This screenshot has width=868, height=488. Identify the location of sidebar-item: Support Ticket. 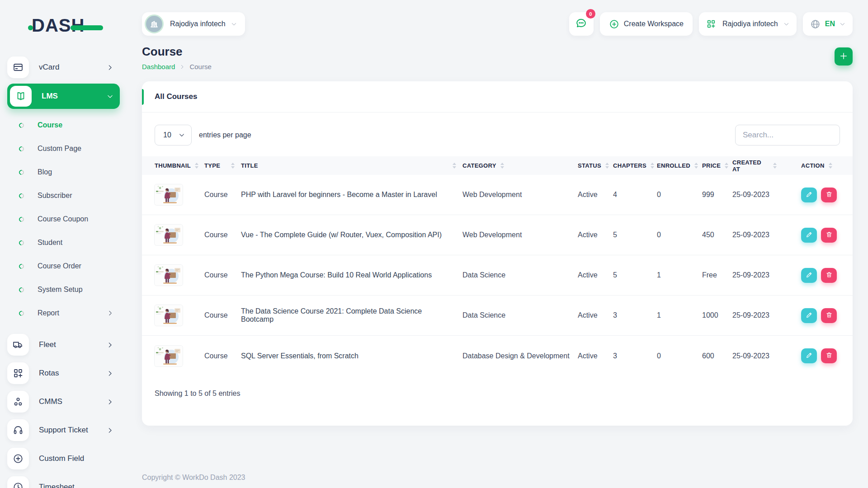
(63, 430).